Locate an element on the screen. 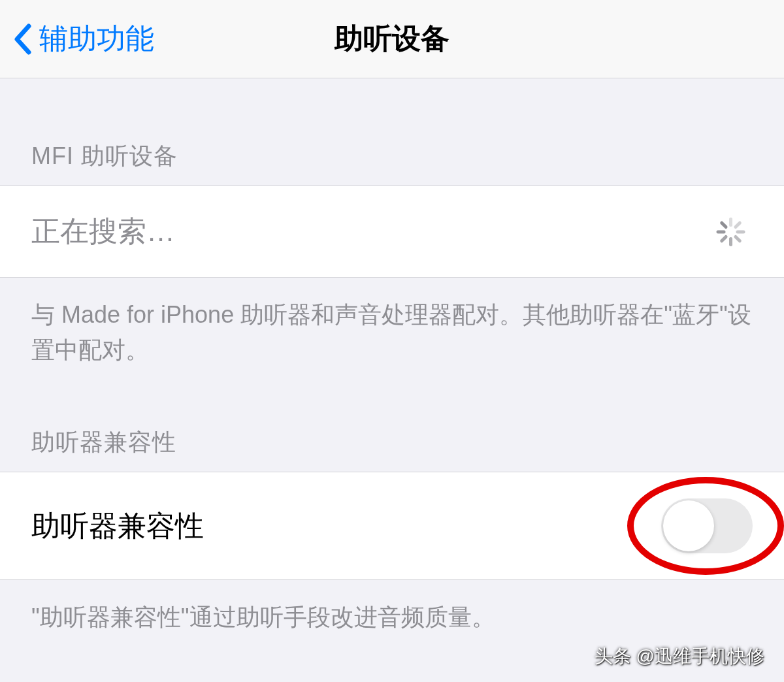 This screenshot has width=784, height=682. searching-cell: 正在搜索… is located at coordinates (392, 231).